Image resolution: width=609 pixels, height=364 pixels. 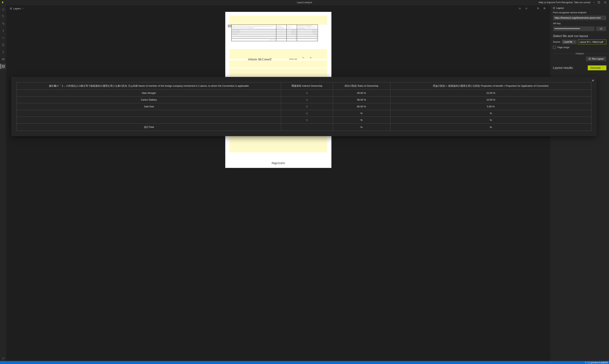 What do you see at coordinates (596, 59) in the screenshot?
I see `run-layout-button: Run Layout` at bounding box center [596, 59].